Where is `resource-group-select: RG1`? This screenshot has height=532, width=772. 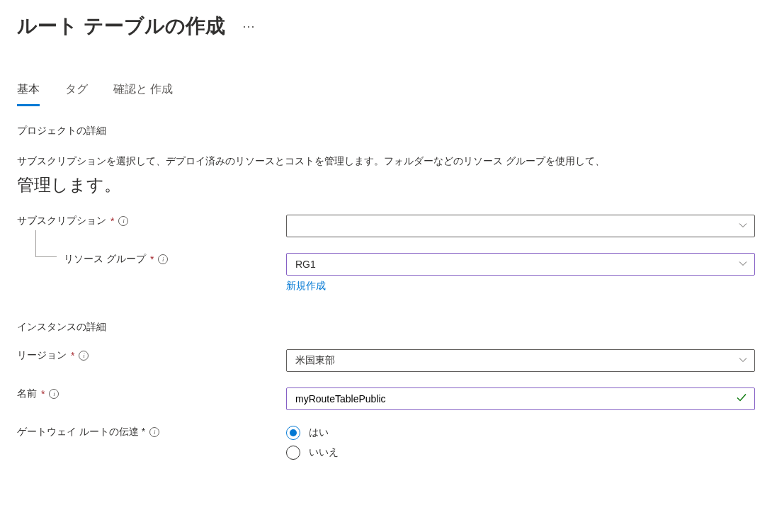
resource-group-select: RG1 is located at coordinates (521, 264).